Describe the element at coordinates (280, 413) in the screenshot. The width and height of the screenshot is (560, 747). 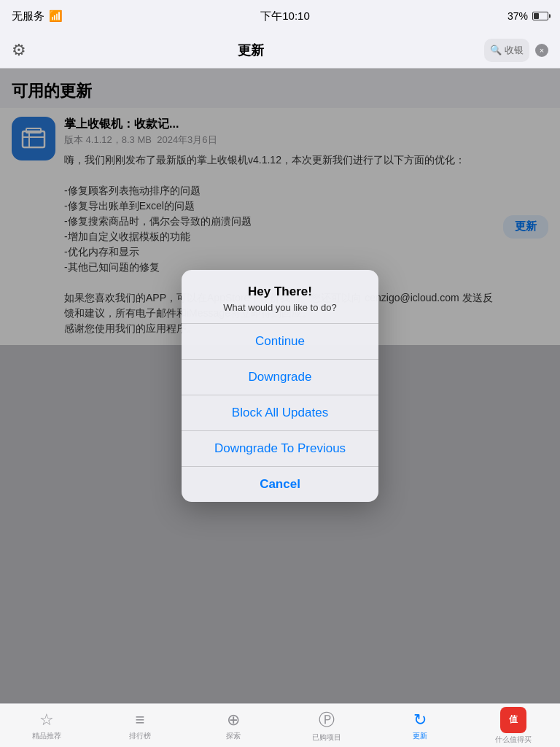
I see `block-all-updates-button: Block All Updates` at that location.